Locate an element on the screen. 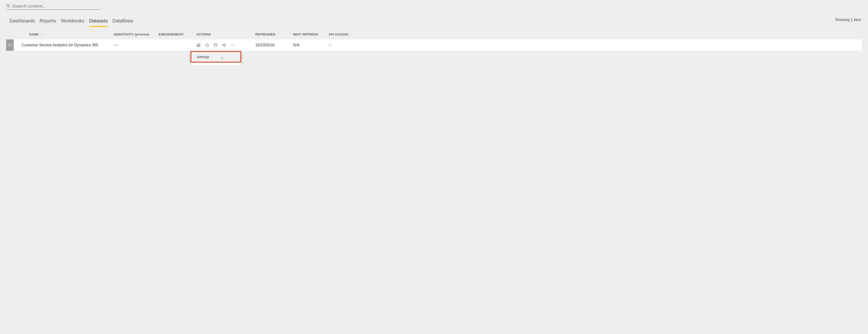 The height and width of the screenshot is (334, 868). search-box is located at coordinates (53, 6).